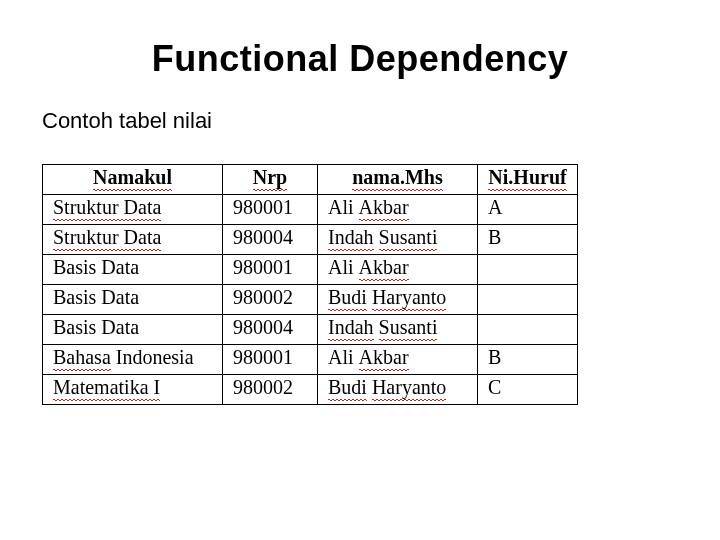  I want to click on col-header-namamhs: nama.Mhs, so click(398, 180).